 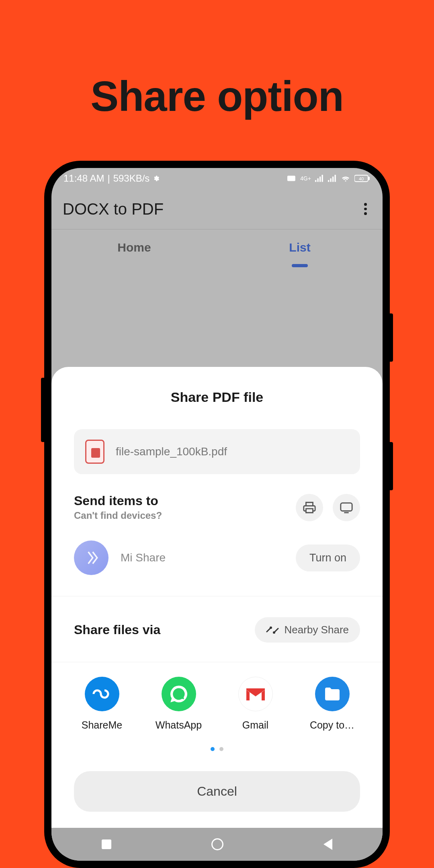 What do you see at coordinates (272, 630) in the screenshot?
I see `nearby-share-icon` at bounding box center [272, 630].